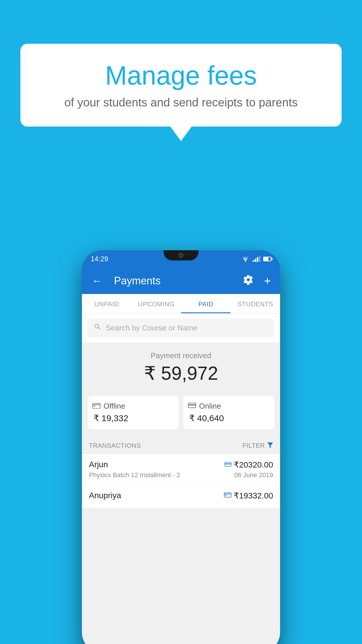 The image size is (362, 644). I want to click on battery-icon, so click(267, 259).